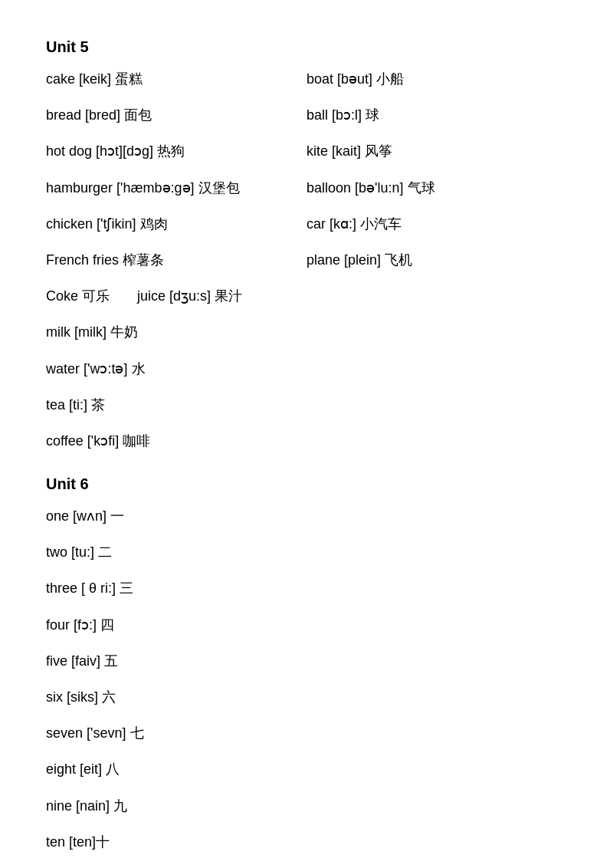 The image size is (613, 868). I want to click on chinese: 水, so click(139, 369).